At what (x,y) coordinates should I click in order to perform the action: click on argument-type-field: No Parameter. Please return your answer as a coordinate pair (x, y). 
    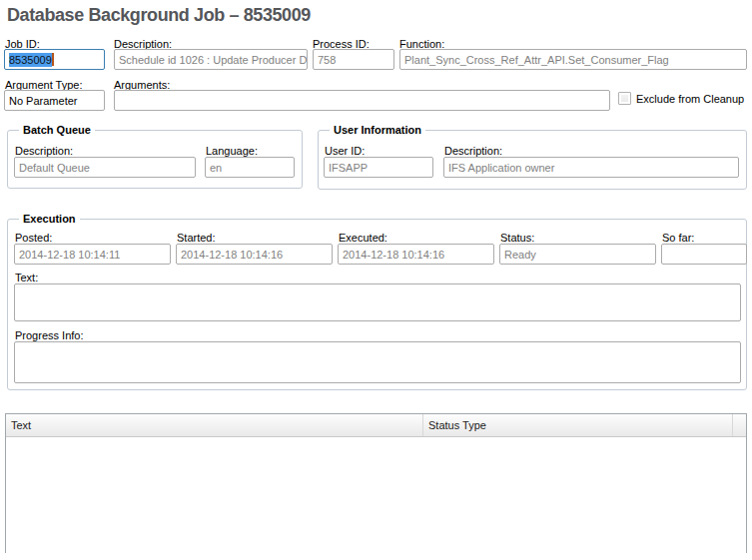
    Looking at the image, I should click on (54, 100).